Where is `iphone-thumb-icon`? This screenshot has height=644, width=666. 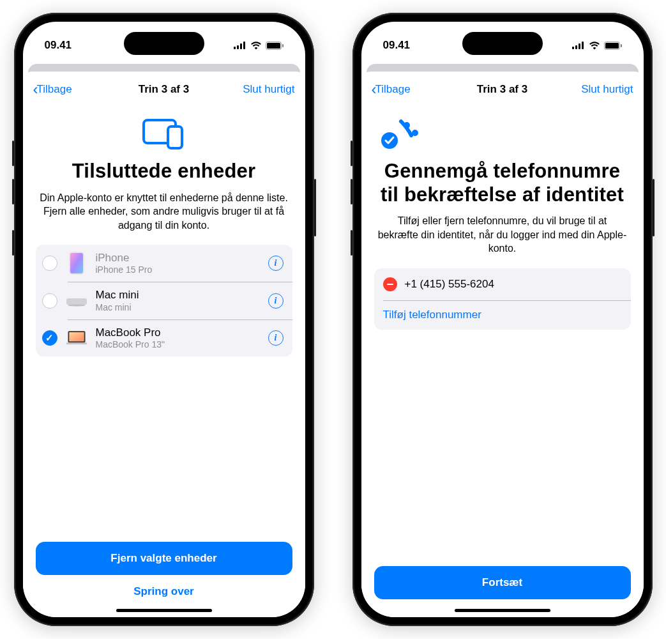
iphone-thumb-icon is located at coordinates (77, 263).